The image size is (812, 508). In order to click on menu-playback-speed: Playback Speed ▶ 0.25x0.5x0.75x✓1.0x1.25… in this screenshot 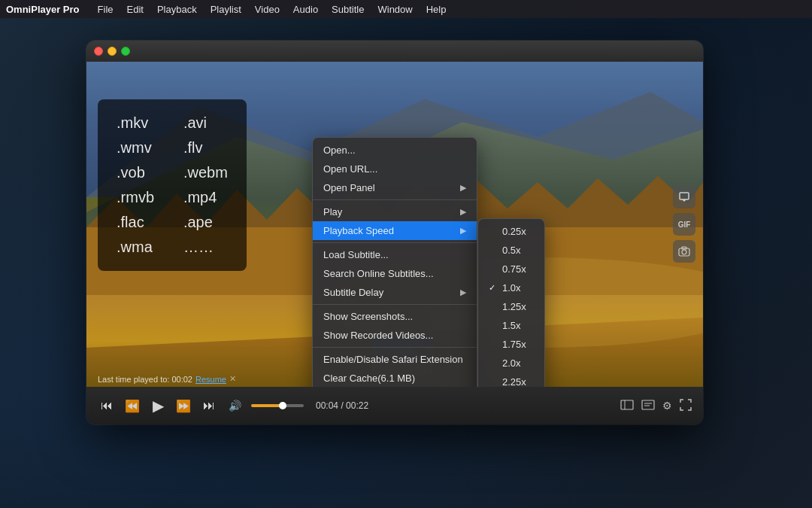, I will do `click(395, 230)`.